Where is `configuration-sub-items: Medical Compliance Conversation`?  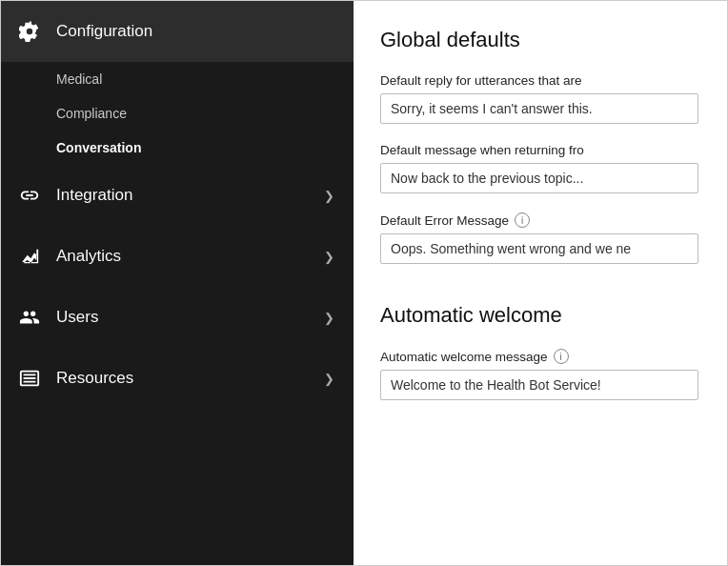
configuration-sub-items: Medical Compliance Conversation is located at coordinates (177, 113).